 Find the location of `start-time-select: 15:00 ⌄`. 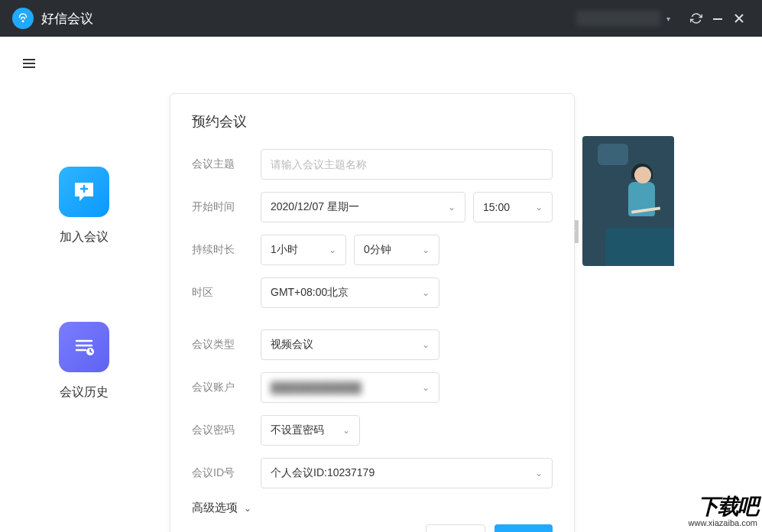

start-time-select: 15:00 ⌄ is located at coordinates (513, 207).